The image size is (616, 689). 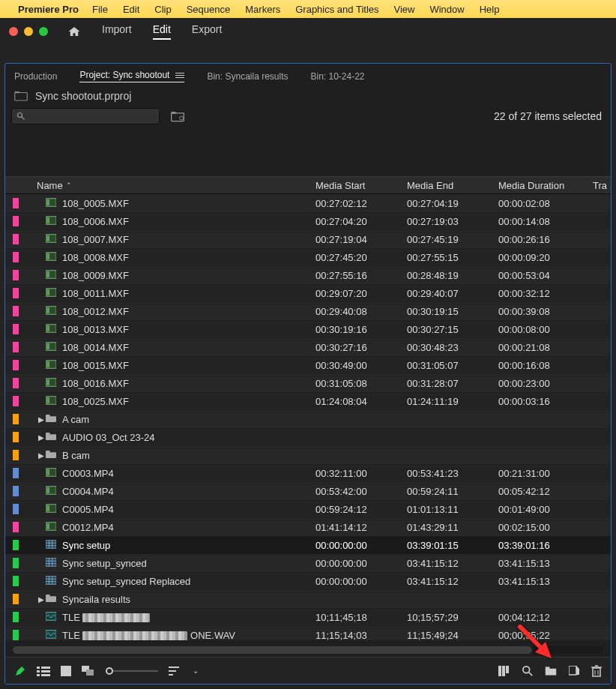 What do you see at coordinates (308, 365) in the screenshot?
I see `project-row: 108_0015.MXF00:30:49:0000:31:05:0700:00:…` at bounding box center [308, 365].